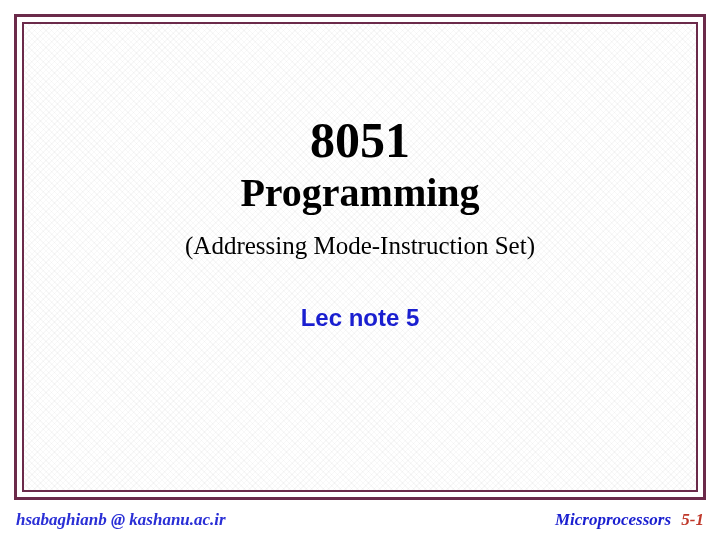 The width and height of the screenshot is (720, 540). I want to click on lecture-note-label: Lec note 5, so click(360, 318).